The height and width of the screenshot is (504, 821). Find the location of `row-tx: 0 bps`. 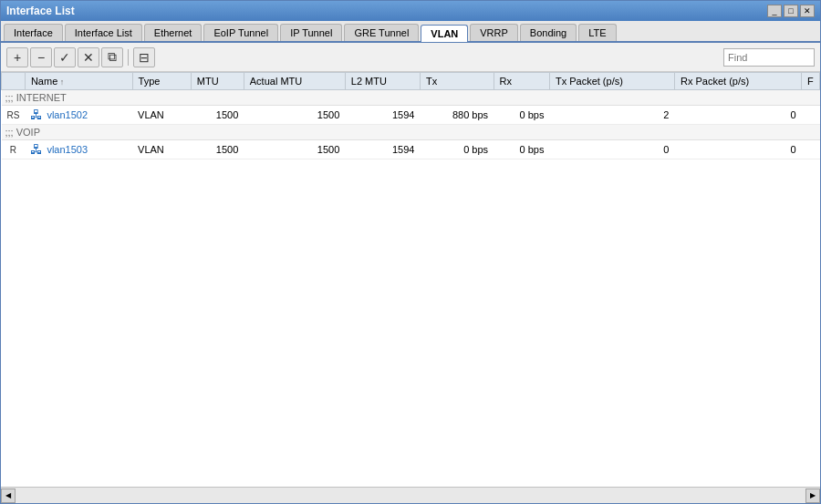

row-tx: 0 bps is located at coordinates (456, 149).